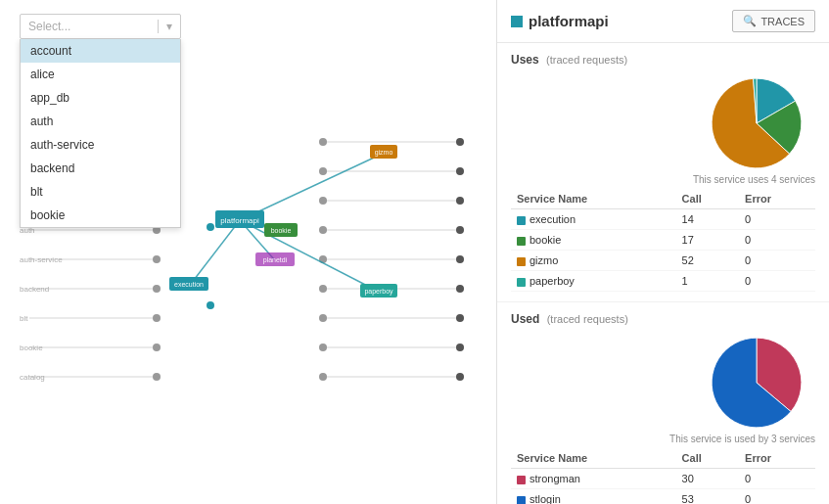 Image resolution: width=829 pixels, height=504 pixels. What do you see at coordinates (593, 458) in the screenshot?
I see `col-service-name-2: Service Name` at bounding box center [593, 458].